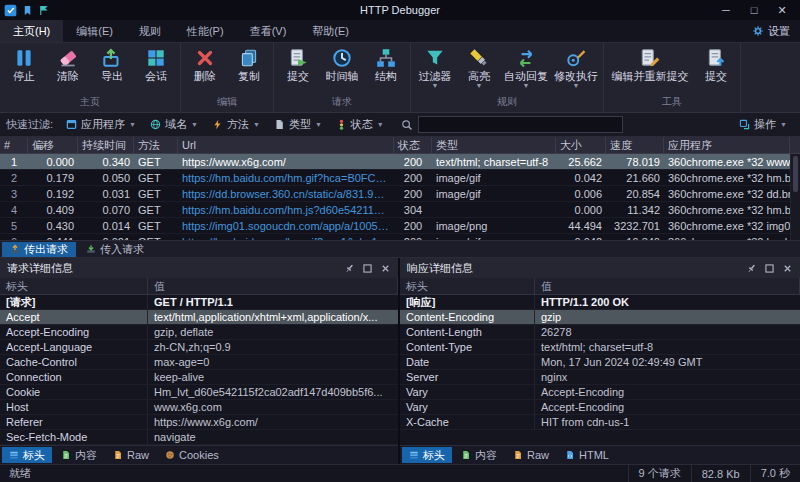  Describe the element at coordinates (413, 145) in the screenshot. I see `column-header-5: 状态` at that location.